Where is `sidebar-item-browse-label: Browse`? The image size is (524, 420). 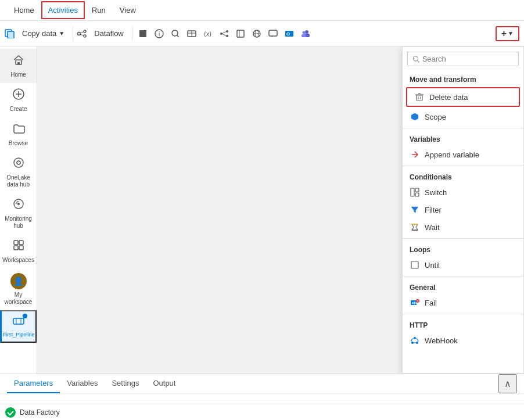
sidebar-item-browse-label: Browse is located at coordinates (19, 143).